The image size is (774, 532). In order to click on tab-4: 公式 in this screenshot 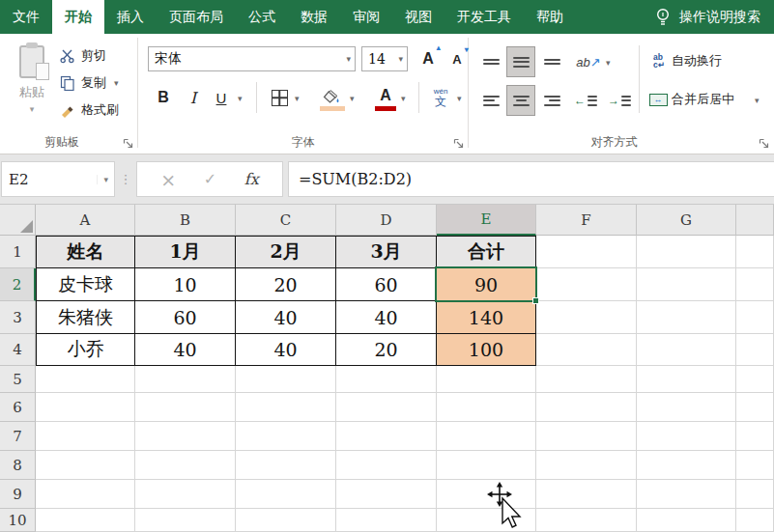, I will do `click(262, 17)`.